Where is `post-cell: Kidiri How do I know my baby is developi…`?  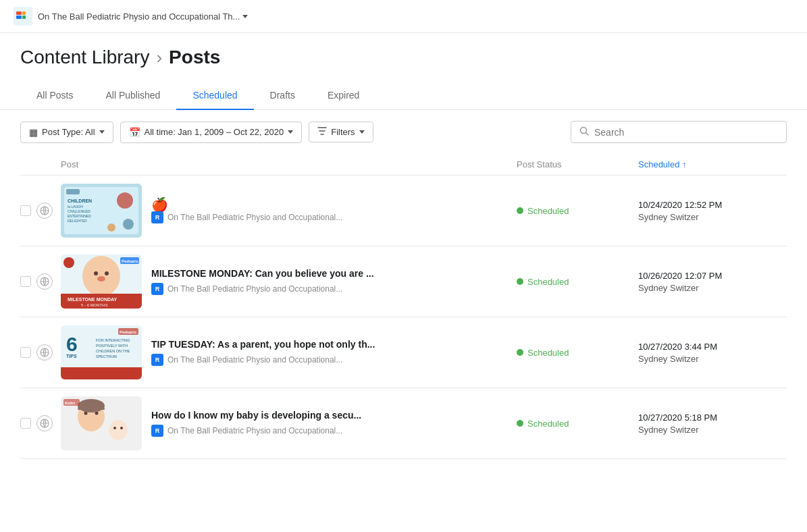
post-cell: Kidiri How do I know my baby is developi… is located at coordinates (289, 423).